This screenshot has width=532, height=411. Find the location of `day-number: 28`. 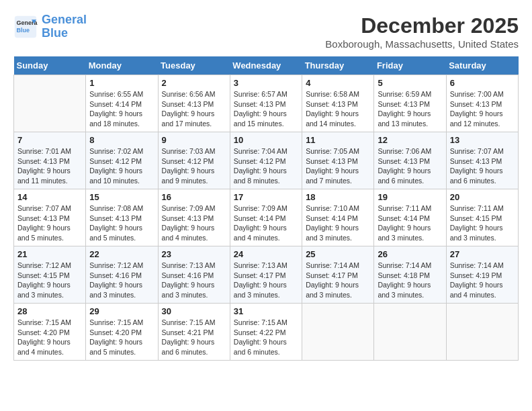

day-number: 28 is located at coordinates (50, 312).